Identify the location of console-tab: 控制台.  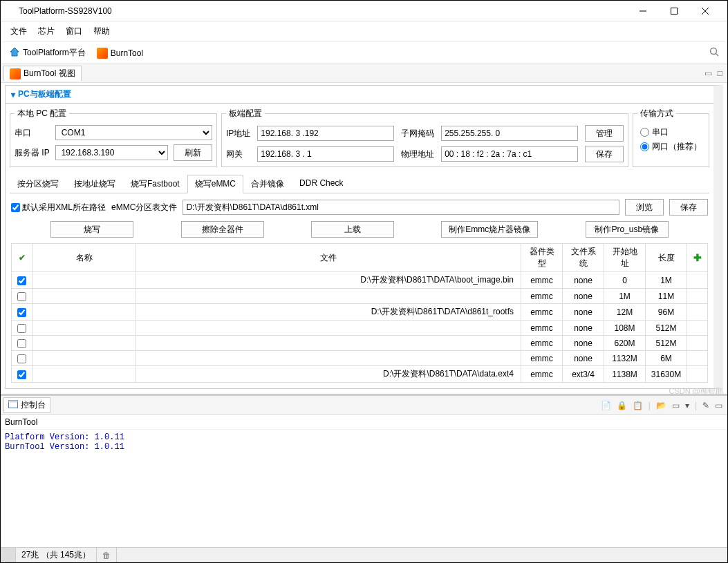
(27, 405).